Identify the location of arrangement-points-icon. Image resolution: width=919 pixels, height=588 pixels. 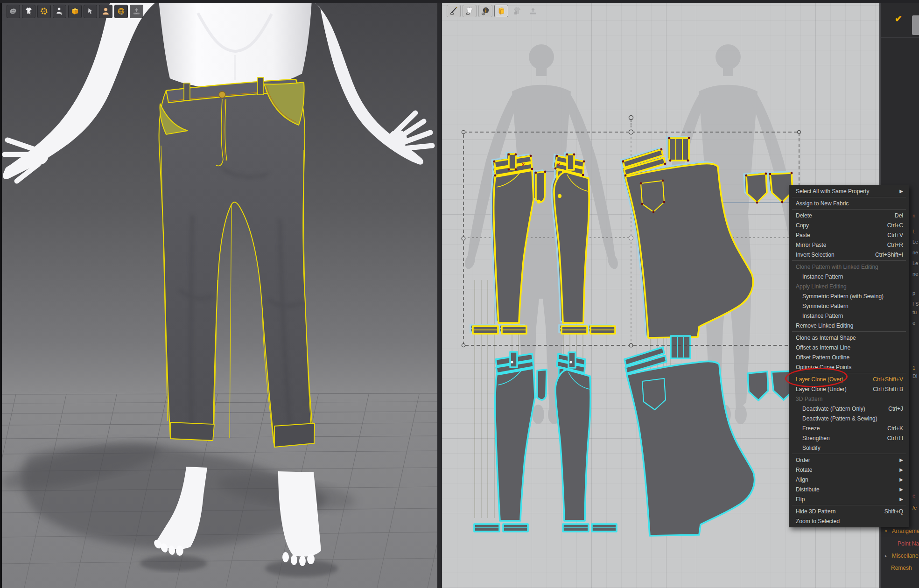
(136, 11).